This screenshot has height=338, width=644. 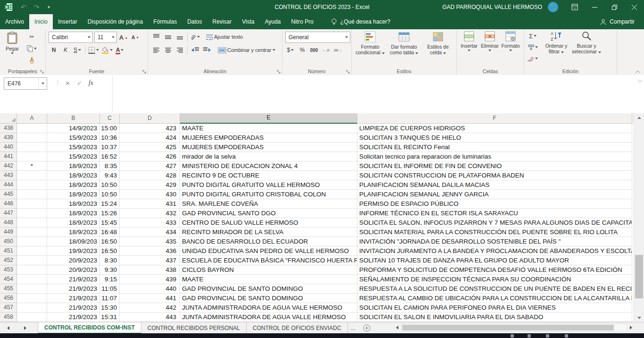 I want to click on decrease-font-size-button: A▼, so click(x=135, y=37).